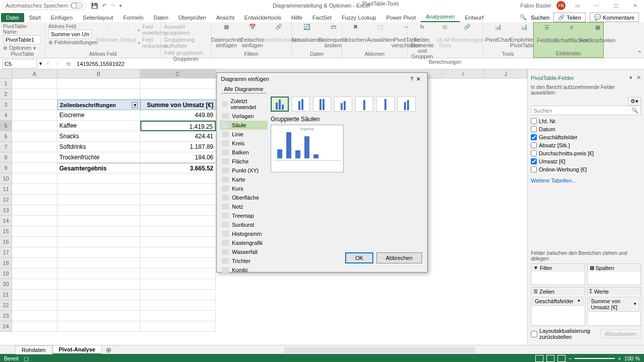 This screenshot has width=644, height=362. What do you see at coordinates (178, 116) in the screenshot?
I see `table-row-value: 449.89` at bounding box center [178, 116].